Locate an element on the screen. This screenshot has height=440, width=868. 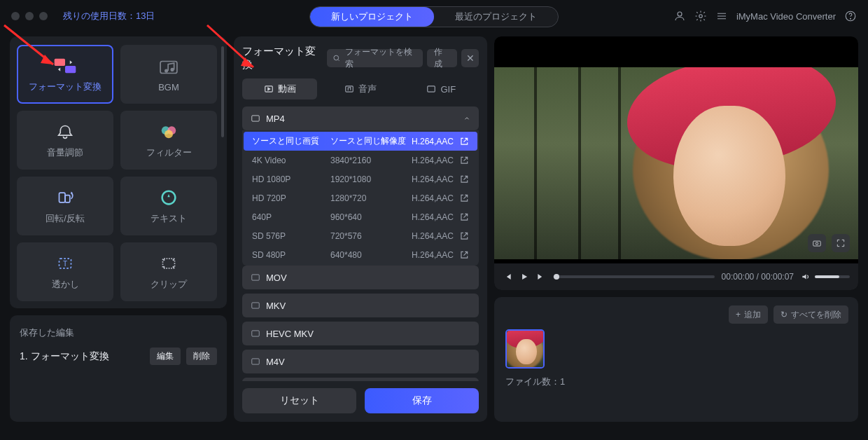
format-group-m4v: M4V is located at coordinates (360, 362).